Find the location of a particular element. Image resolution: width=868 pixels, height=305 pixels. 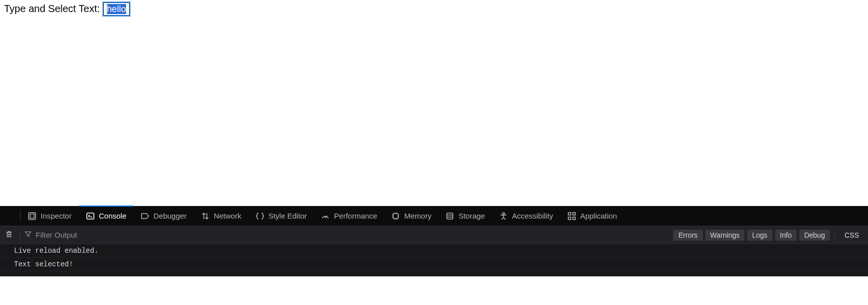

pill-css: CSS is located at coordinates (851, 235).